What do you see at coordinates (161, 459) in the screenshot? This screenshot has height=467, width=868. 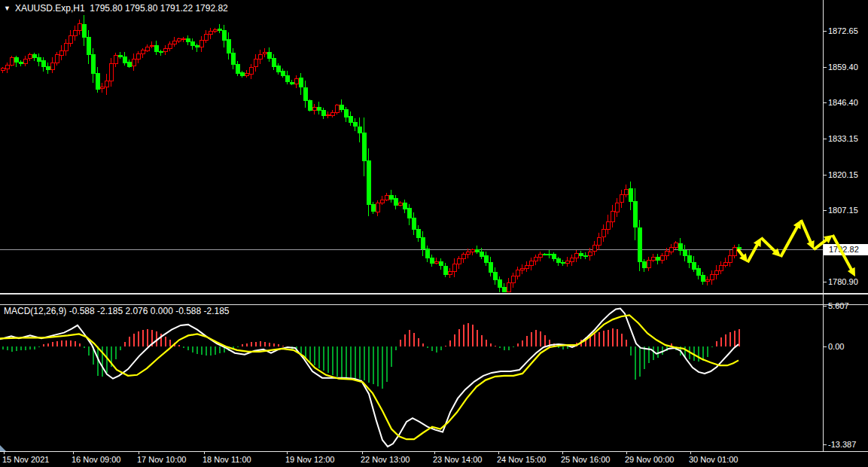 I see `time-axis-label: 17 Nov 10:00` at bounding box center [161, 459].